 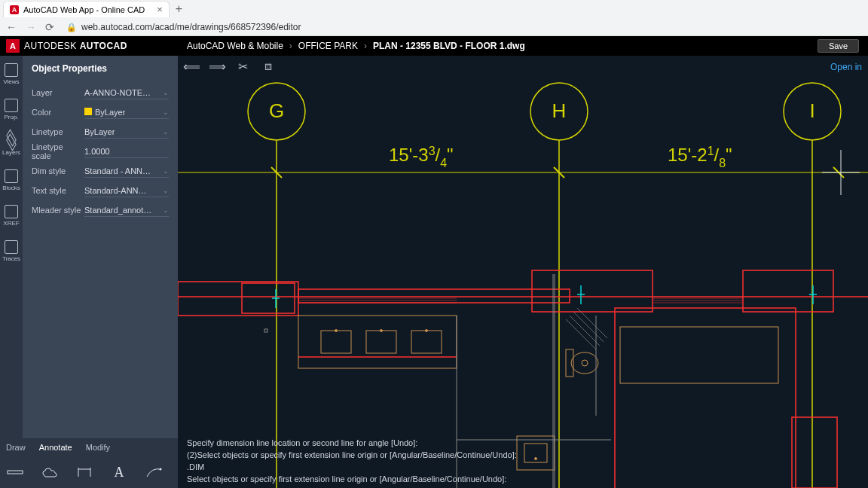 I want to click on tab-annotate: Annotate, so click(x=56, y=447).